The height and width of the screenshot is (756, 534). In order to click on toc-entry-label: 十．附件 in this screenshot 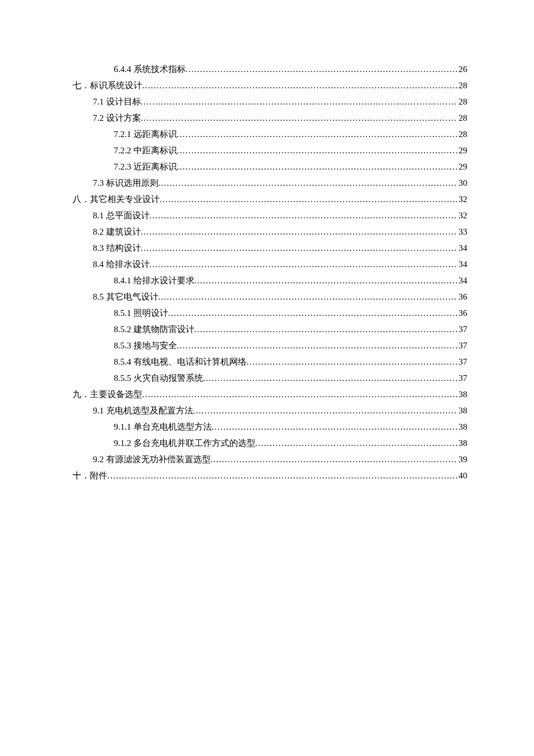, I will do `click(90, 476)`.